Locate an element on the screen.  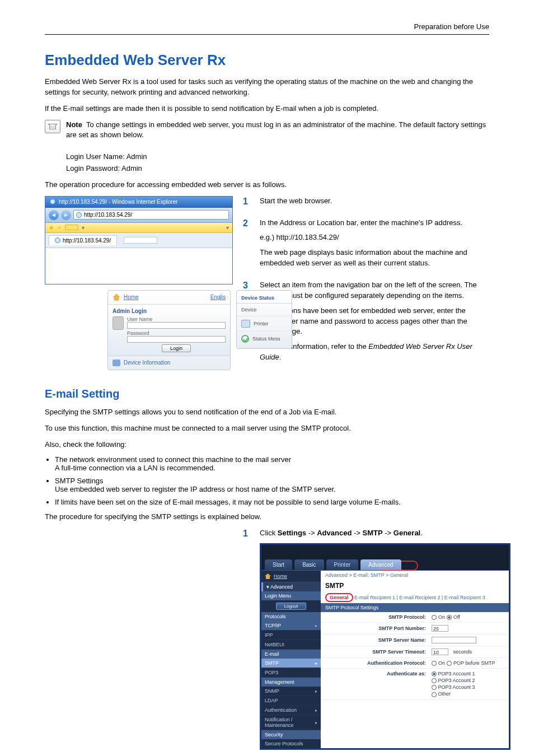
sidebar-advanced-head: ▾ Advanced is located at coordinates (291, 587).